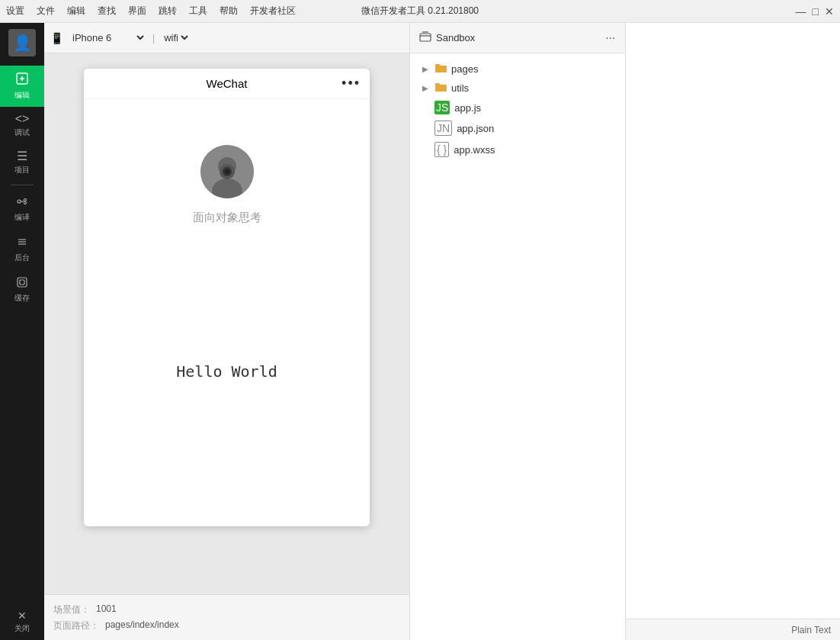  I want to click on debug-icon: <>, so click(23, 119).